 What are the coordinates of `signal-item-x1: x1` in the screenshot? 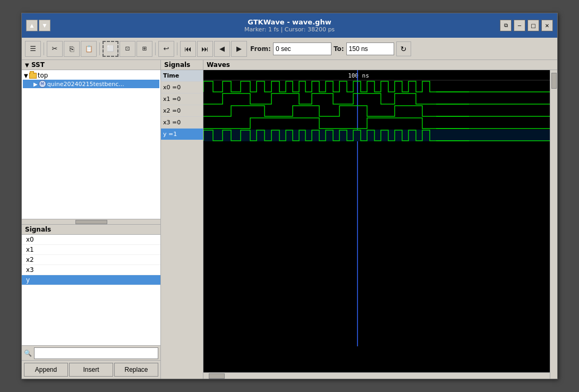 It's located at (91, 250).